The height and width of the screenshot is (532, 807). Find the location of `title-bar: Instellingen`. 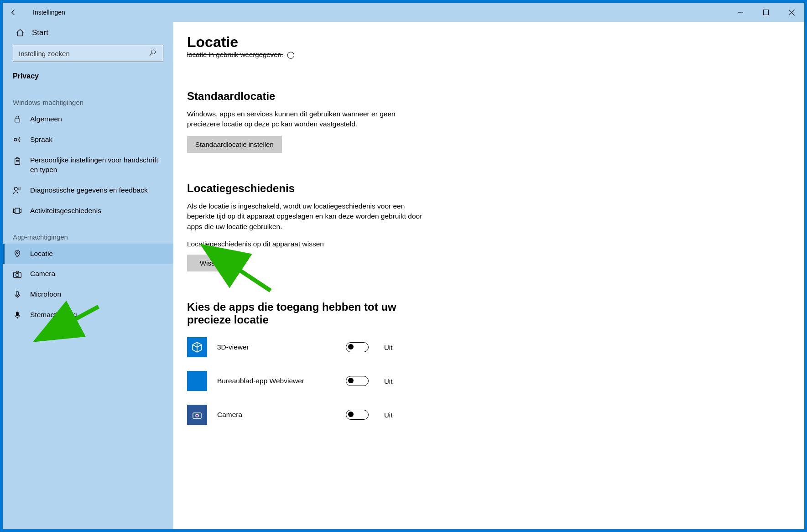

title-bar: Instellingen is located at coordinates (403, 12).